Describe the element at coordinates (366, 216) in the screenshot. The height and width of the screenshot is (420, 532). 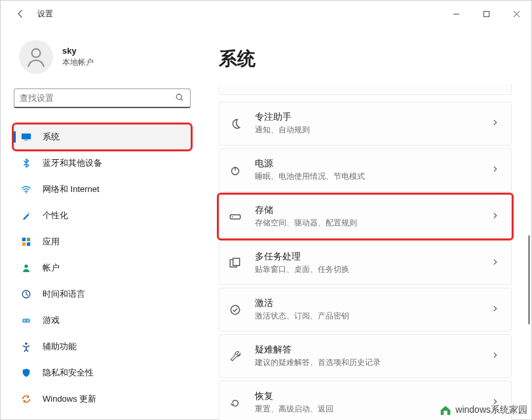
I see `setting-item-2: 存储存储空间、驱动器、配置规则` at that location.